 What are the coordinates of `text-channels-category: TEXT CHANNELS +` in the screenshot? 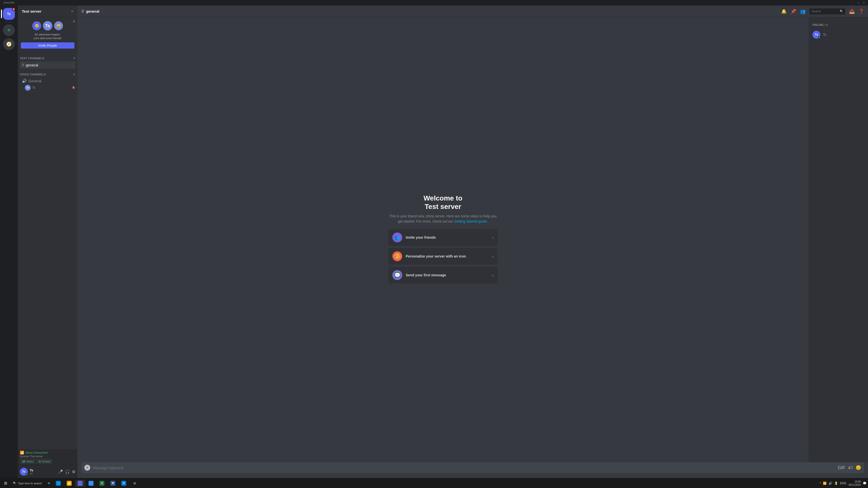 It's located at (48, 57).